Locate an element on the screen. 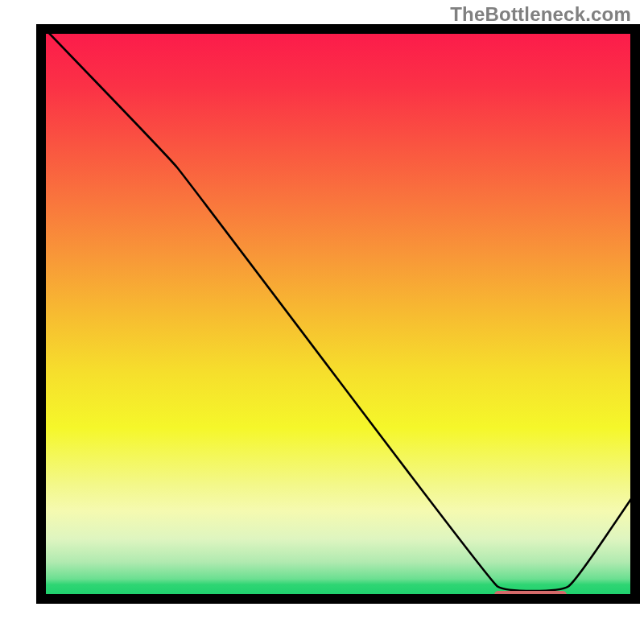 Image resolution: width=644 pixels, height=644 pixels. watermark-text: TheBottleneck.com is located at coordinates (541, 14).